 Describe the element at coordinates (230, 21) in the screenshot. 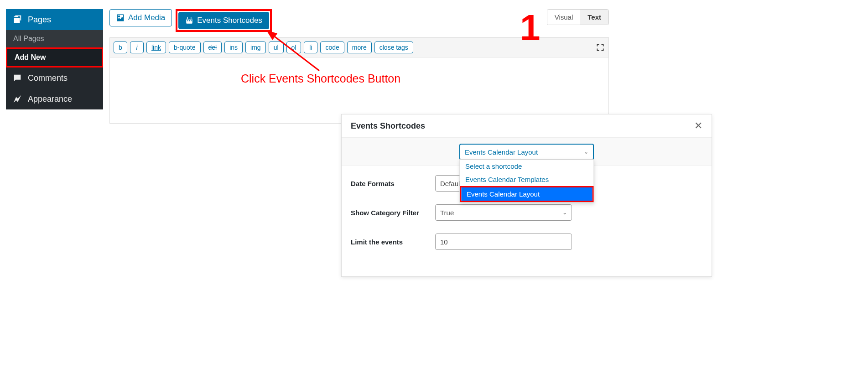

I see `events-shortcodes-label: Events Shortcodes` at that location.